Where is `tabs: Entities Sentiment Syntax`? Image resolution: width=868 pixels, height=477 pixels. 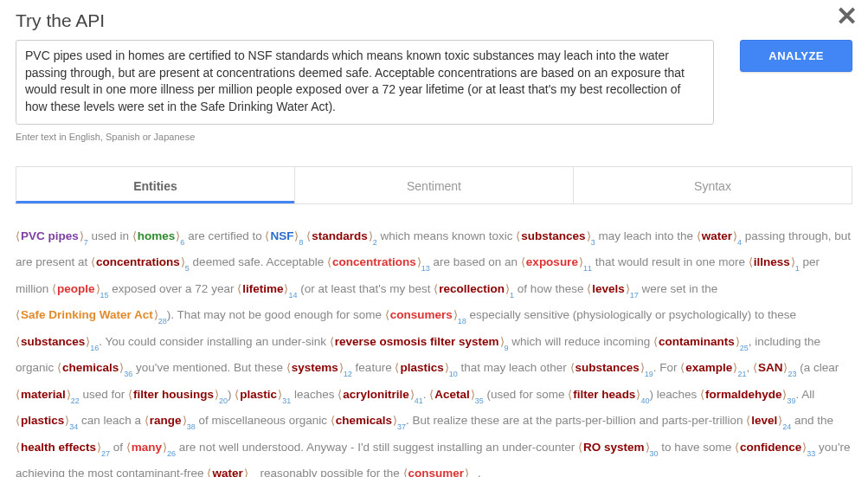
tabs: Entities Sentiment Syntax is located at coordinates (434, 185).